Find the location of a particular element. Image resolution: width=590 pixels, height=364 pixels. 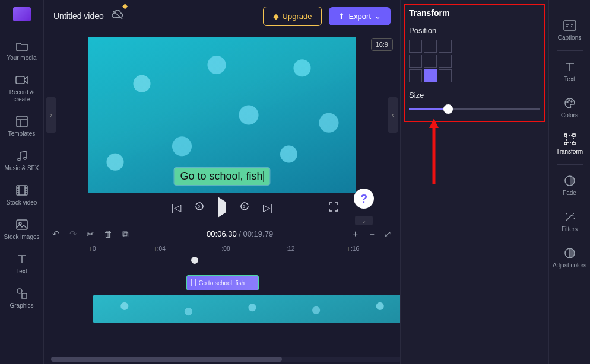

current-time: 00:06.30 is located at coordinates (222, 234).